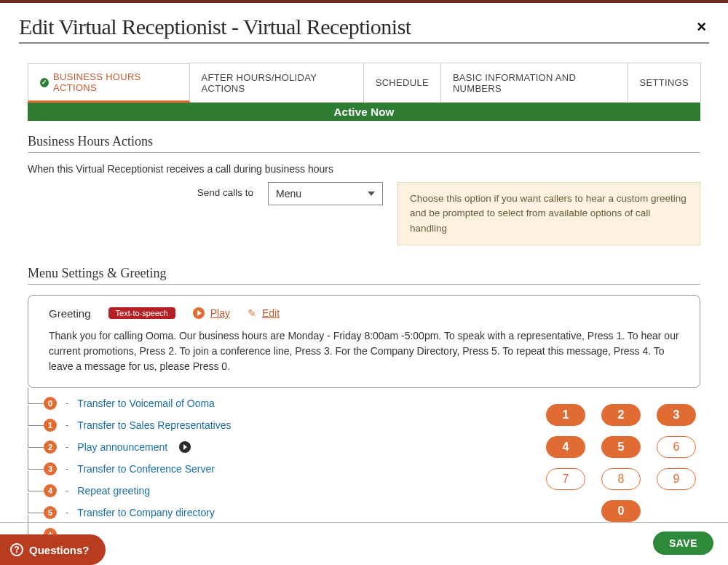 This screenshot has height=565, width=728. I want to click on row-prefix: Transfer to Company directory, so click(146, 513).